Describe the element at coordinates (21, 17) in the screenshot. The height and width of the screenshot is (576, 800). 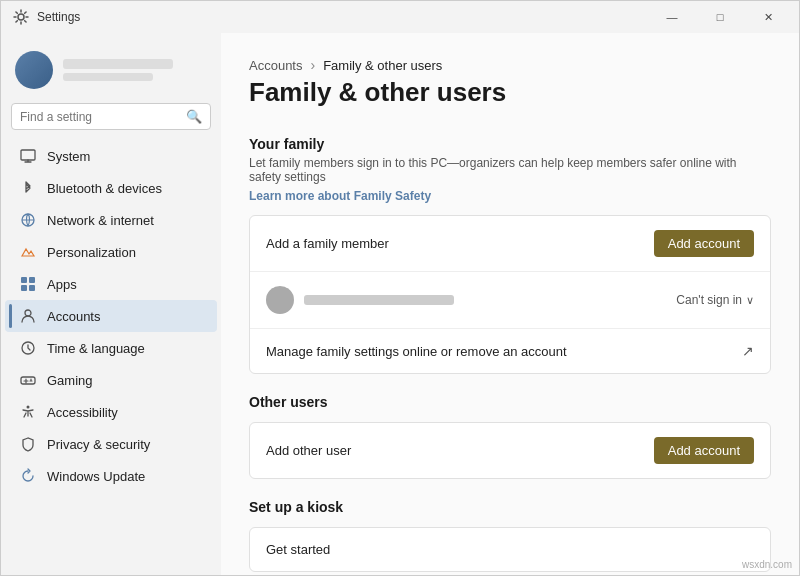
I see `settings-app-icon` at that location.